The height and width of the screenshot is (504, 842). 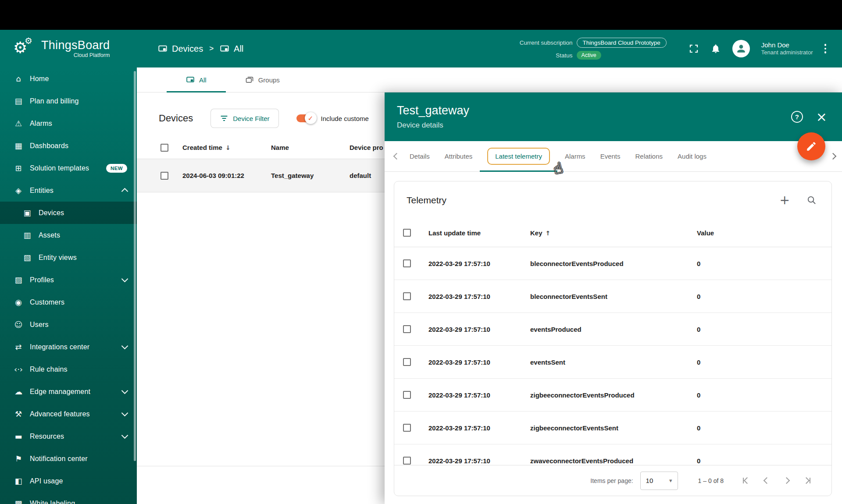 What do you see at coordinates (420, 156) in the screenshot?
I see `dialog-tab-details: Details` at bounding box center [420, 156].